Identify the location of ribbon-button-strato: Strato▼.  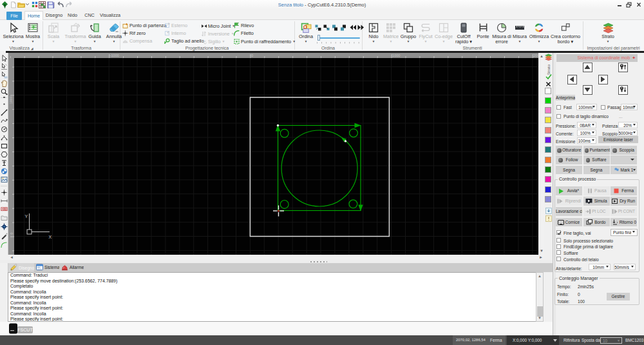
(608, 35).